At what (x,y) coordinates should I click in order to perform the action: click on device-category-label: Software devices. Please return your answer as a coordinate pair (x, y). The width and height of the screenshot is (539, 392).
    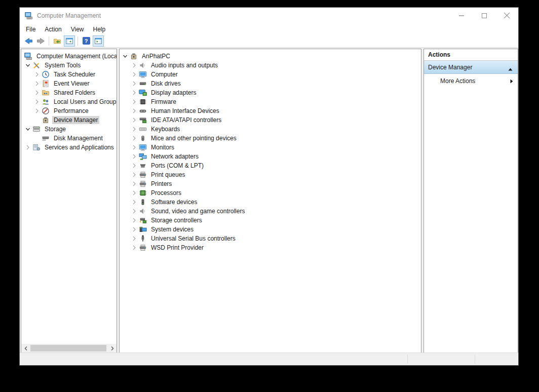
    Looking at the image, I should click on (174, 202).